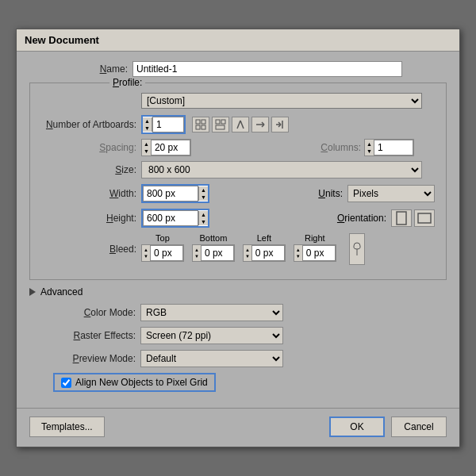 The image size is (476, 476). I want to click on bleed-link-btn, so click(357, 249).